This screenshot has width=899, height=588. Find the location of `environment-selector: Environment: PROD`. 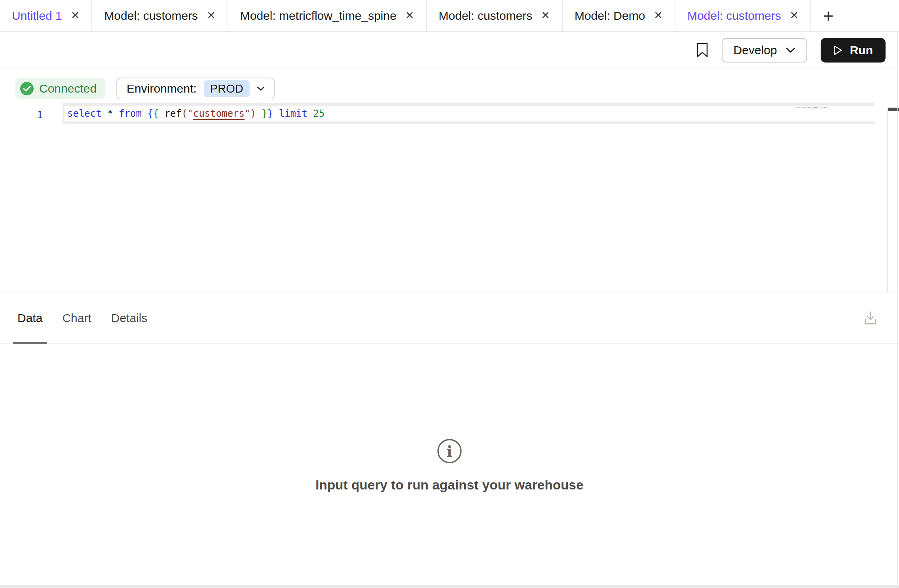

environment-selector: Environment: PROD is located at coordinates (195, 89).